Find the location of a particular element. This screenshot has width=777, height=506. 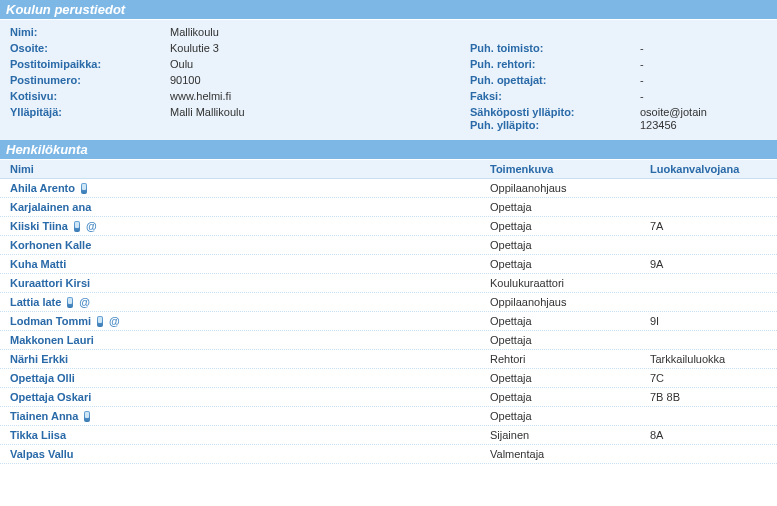

staff-row: Karjalainen anaOpettaja is located at coordinates (388, 208).